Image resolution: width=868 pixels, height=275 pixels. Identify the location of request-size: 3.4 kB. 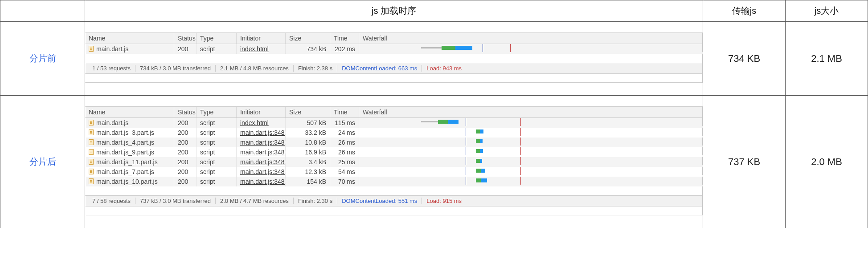
(308, 162).